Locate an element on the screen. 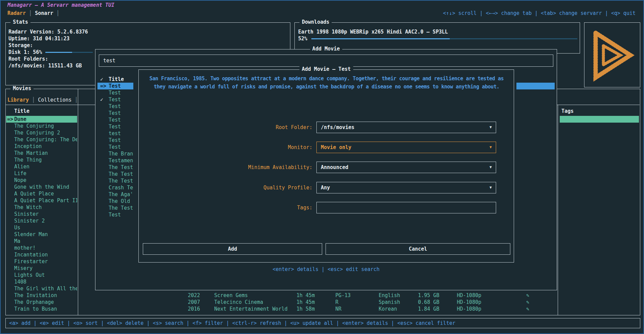  movie-row: Life is located at coordinates (42, 173).